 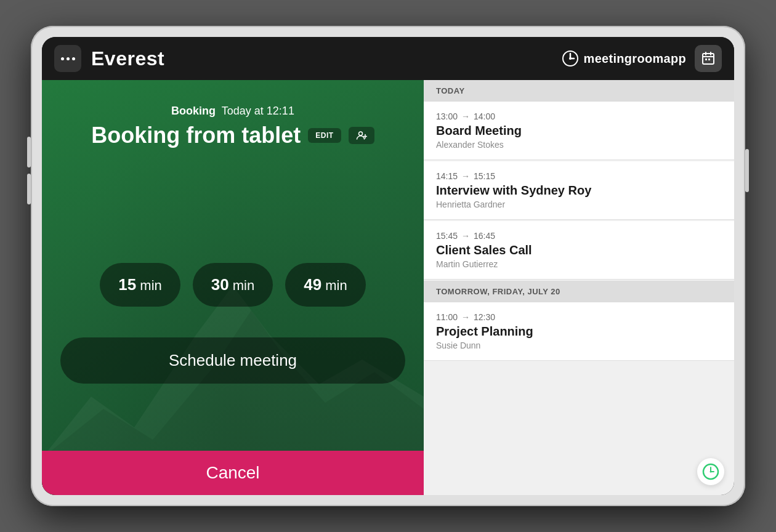 What do you see at coordinates (233, 361) in the screenshot?
I see `schedule-meeting-button: Schedule meeting` at bounding box center [233, 361].